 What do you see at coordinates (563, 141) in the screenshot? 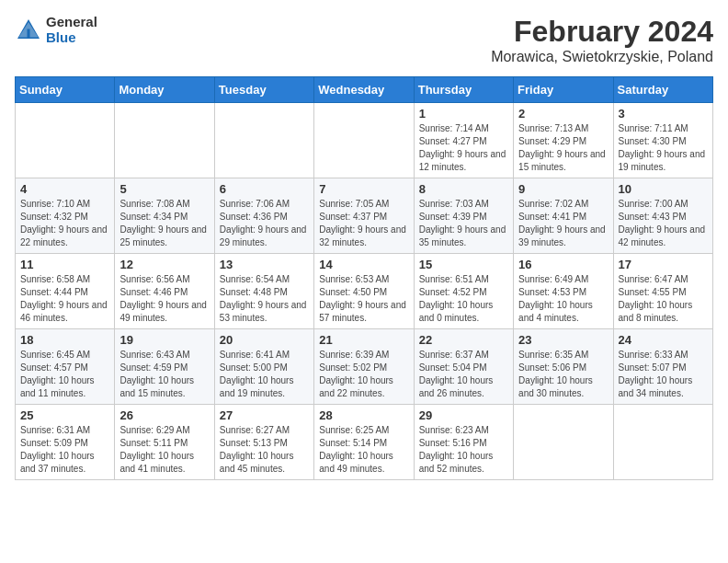
I see `table-row: 2 Sunrise: 7:13 AMSunset: 4:29 PMDayligh…` at bounding box center [563, 141].